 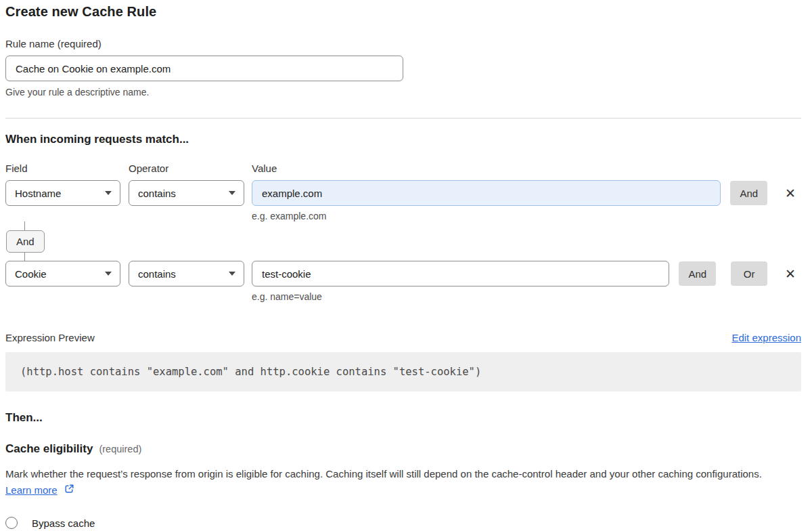 I want to click on condition-connector: And, so click(x=403, y=241).